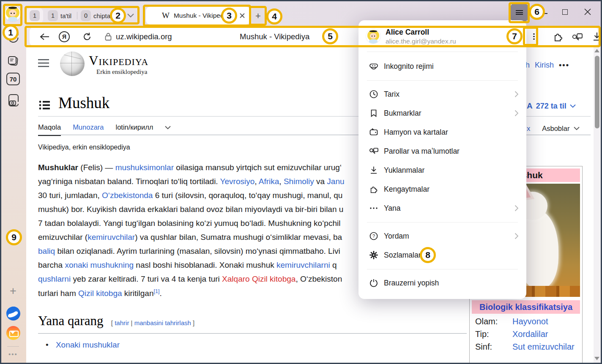 Image resolution: width=602 pixels, height=364 pixels. Describe the element at coordinates (442, 94) in the screenshot. I see `menu-item-history: Tarix` at that location.